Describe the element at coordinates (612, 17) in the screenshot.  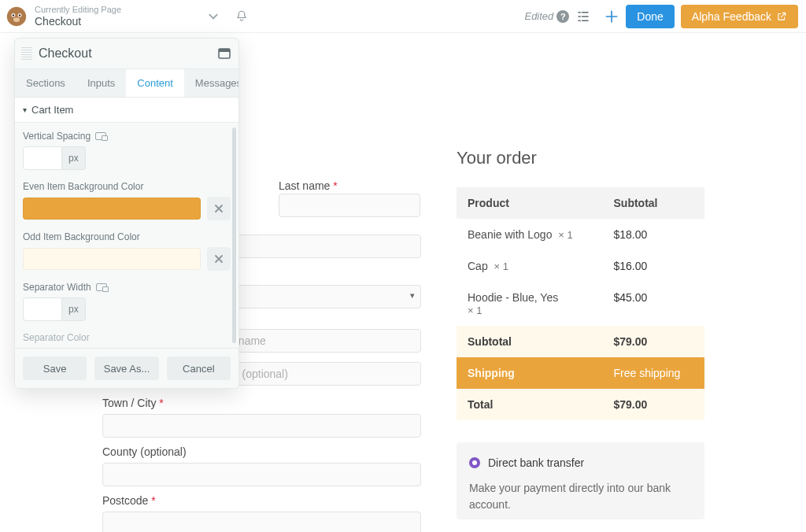
I see `add-icon` at that location.